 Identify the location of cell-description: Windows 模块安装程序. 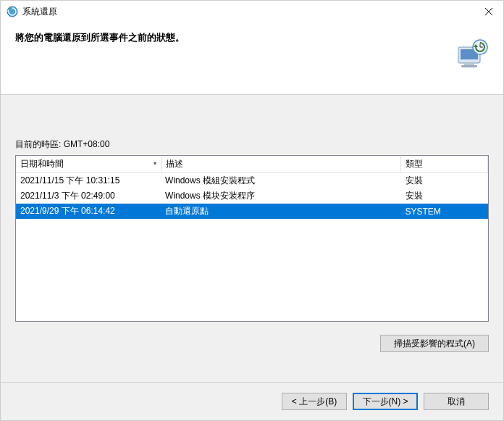
(281, 196).